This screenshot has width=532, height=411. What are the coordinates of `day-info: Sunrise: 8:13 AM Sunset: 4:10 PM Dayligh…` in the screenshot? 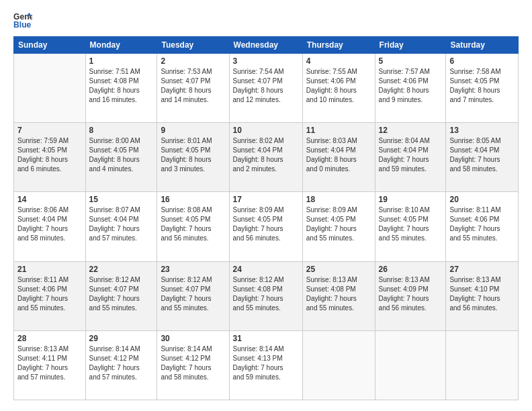 It's located at (482, 294).